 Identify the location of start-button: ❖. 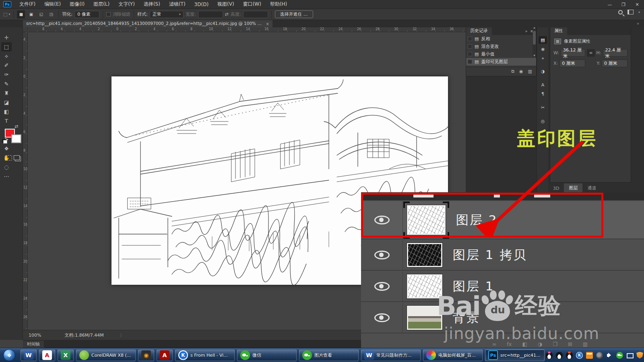
(9, 355).